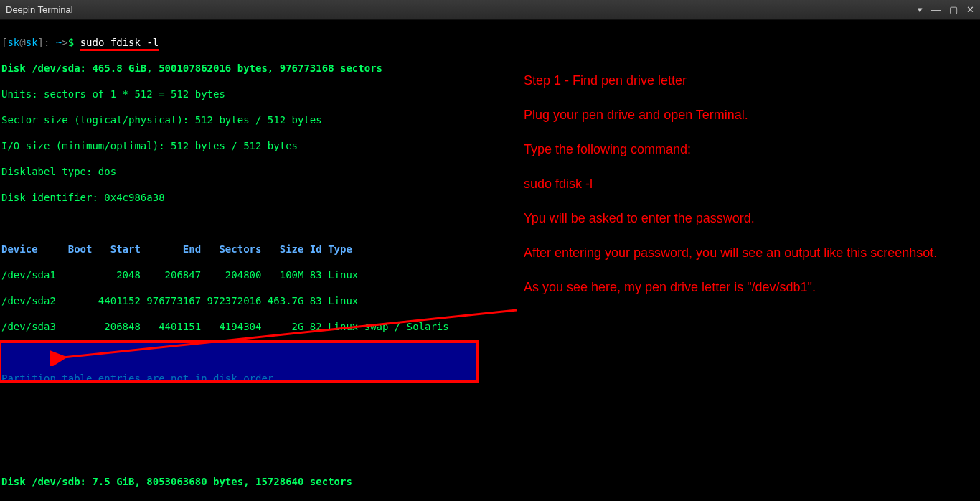 This screenshot has height=501, width=980. I want to click on table-row: /dev/sda3 206848 4401151 4194304 2G 82 L…, so click(490, 327).